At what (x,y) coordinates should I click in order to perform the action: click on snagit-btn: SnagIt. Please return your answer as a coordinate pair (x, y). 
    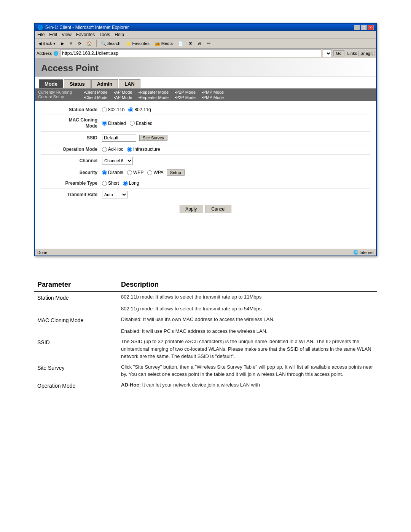
    Looking at the image, I should click on (366, 53).